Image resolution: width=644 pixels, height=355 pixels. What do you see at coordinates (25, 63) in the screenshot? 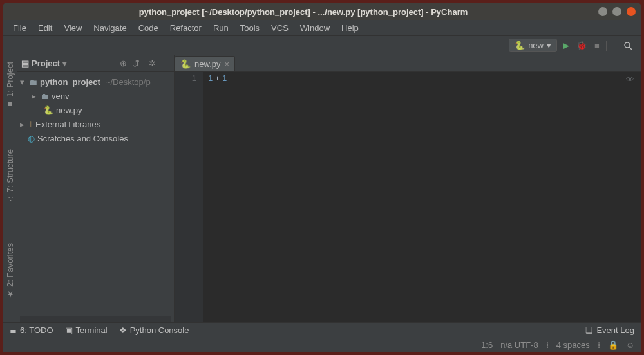
I see `project-view-icon: ▤` at bounding box center [25, 63].